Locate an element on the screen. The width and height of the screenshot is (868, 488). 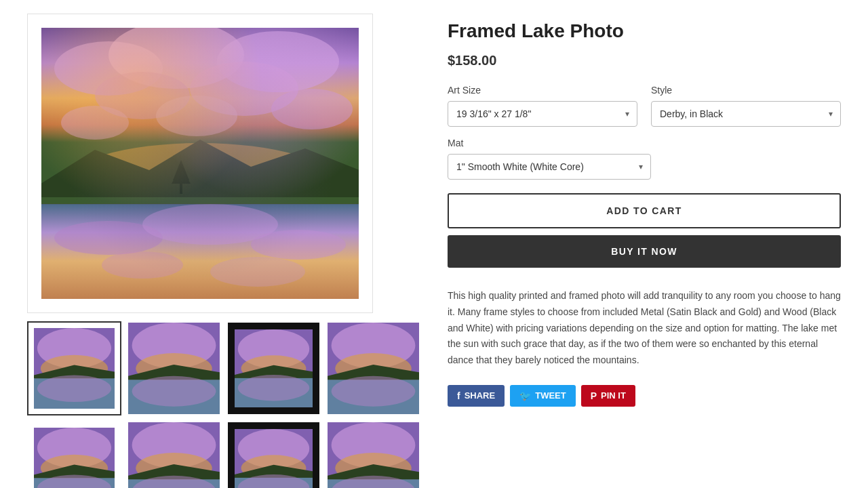
mat-select: 1" Smooth White (White Core) No Mat 2" S… is located at coordinates (549, 167).